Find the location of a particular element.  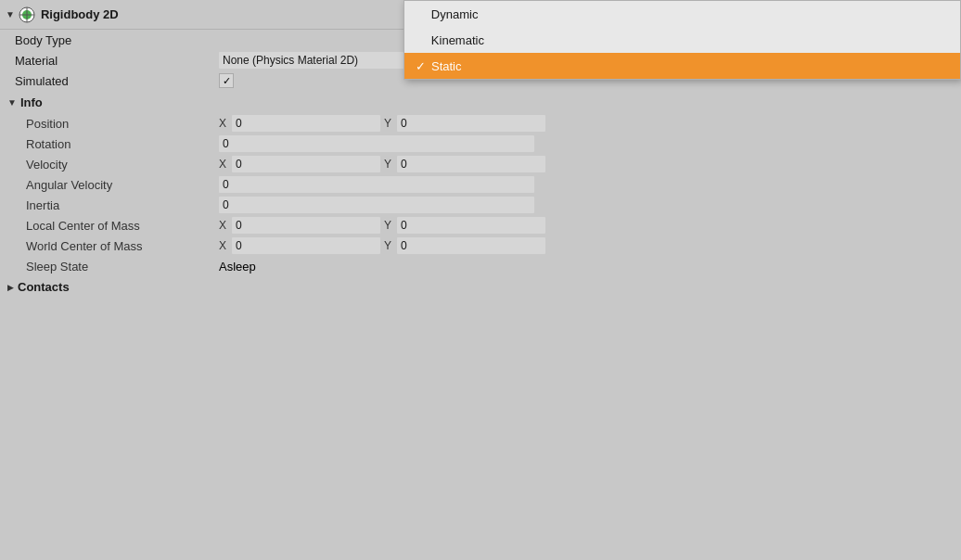

dropdown-item-static: ✓ Static is located at coordinates (683, 66).